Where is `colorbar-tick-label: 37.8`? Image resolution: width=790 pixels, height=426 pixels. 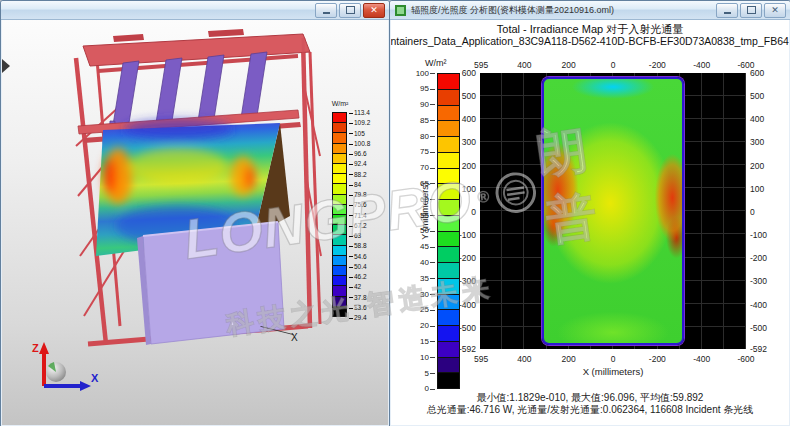
colorbar-tick-label: 37.8 is located at coordinates (360, 298).